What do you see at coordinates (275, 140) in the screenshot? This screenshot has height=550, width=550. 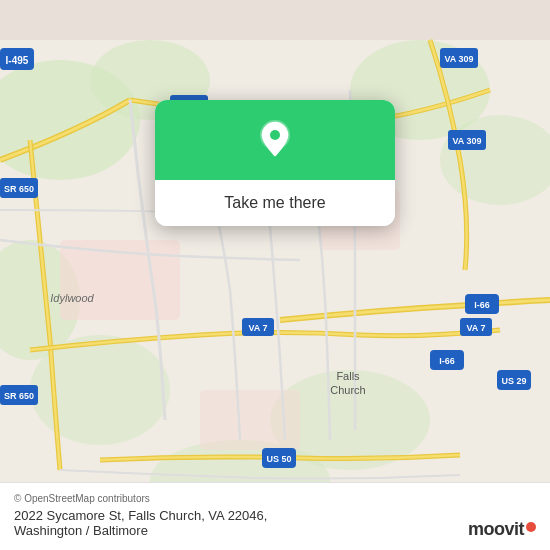 I see `location-pin-icon` at bounding box center [275, 140].